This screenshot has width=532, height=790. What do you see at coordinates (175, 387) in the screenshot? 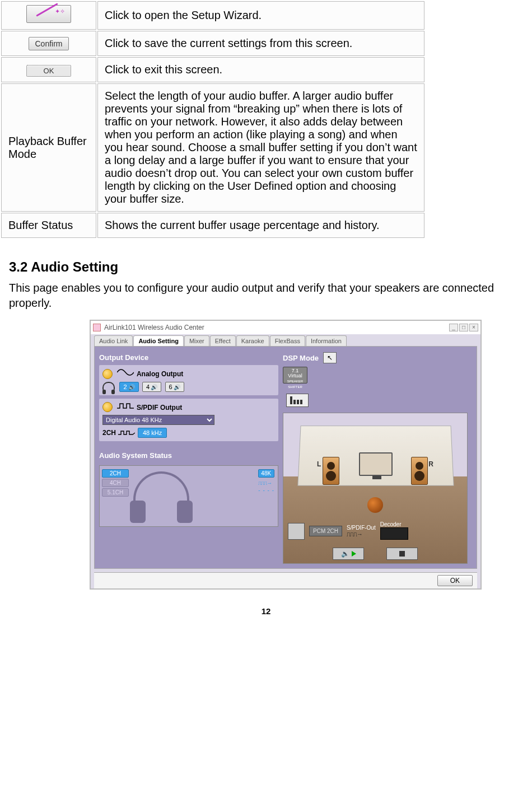
I see `channel-6-button: 6🔊` at bounding box center [175, 387].